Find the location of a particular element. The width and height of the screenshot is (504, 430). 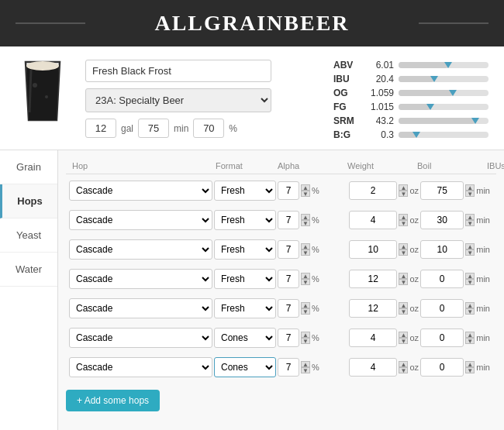

time-input: 75 is located at coordinates (154, 129).